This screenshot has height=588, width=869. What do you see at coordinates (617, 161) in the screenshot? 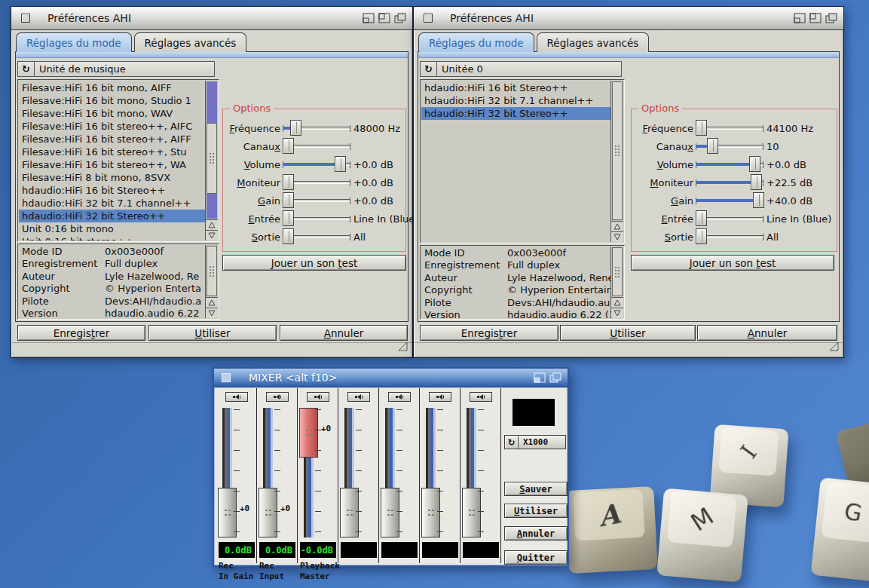
I see `mode-list-scrollbar` at bounding box center [617, 161].